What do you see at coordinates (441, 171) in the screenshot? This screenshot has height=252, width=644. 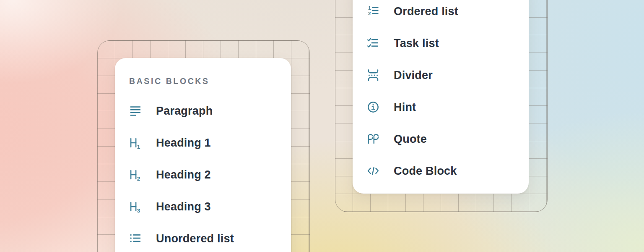 I see `menu-item-code-block: Code Block` at bounding box center [441, 171].